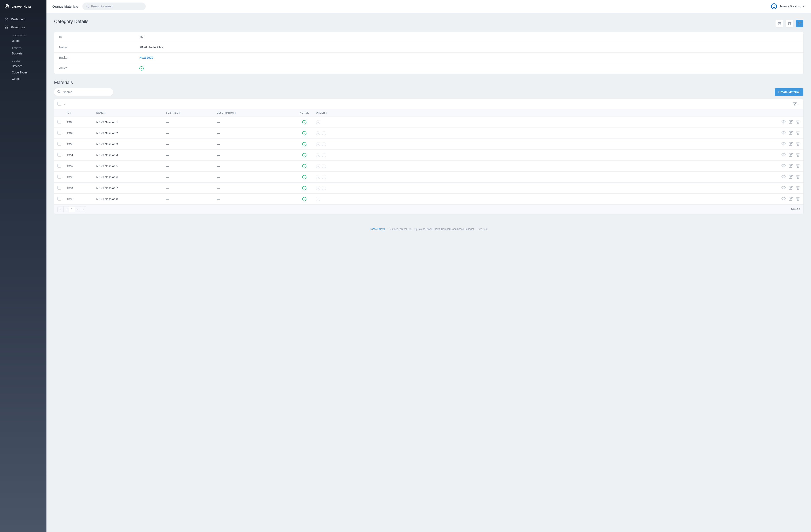 The width and height of the screenshot is (811, 532). Describe the element at coordinates (23, 66) in the screenshot. I see `sidebar-item-batches: Batches` at that location.